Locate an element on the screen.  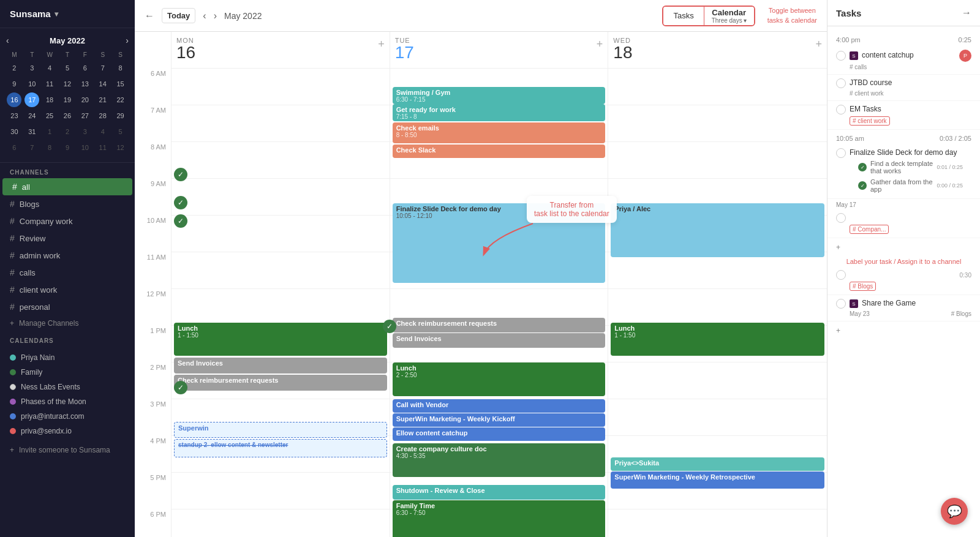
cal-day-19: 19 is located at coordinates (67, 100).